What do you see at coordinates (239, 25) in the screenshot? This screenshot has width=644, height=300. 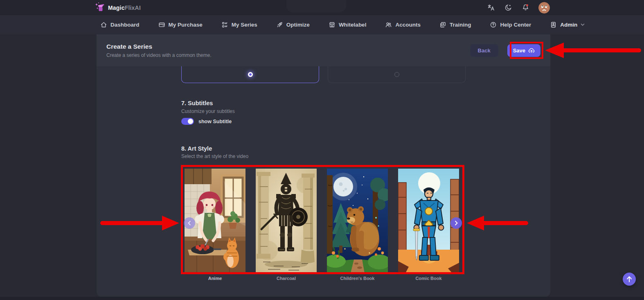 I see `nav-item-my-series: My Series` at bounding box center [239, 25].